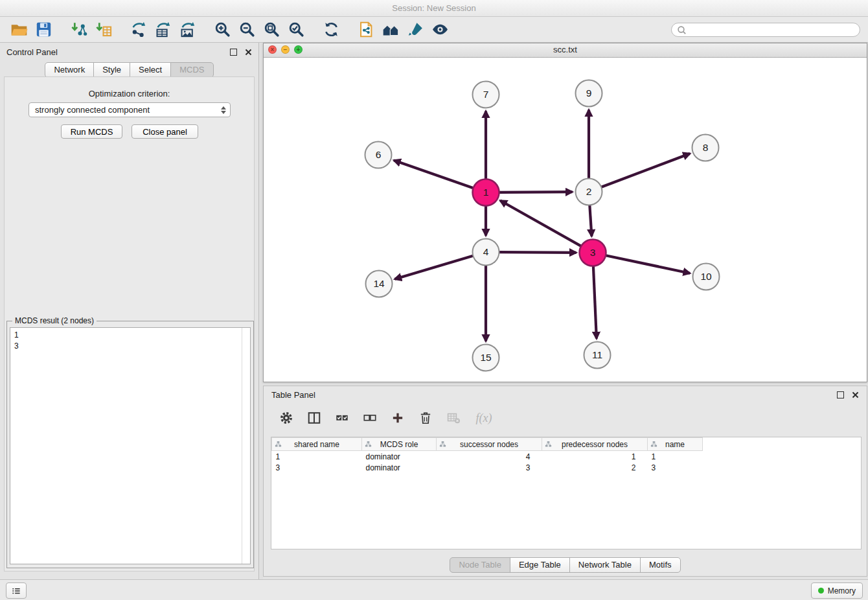 The image size is (868, 600). What do you see at coordinates (16, 591) in the screenshot?
I see `task-history-button` at bounding box center [16, 591].